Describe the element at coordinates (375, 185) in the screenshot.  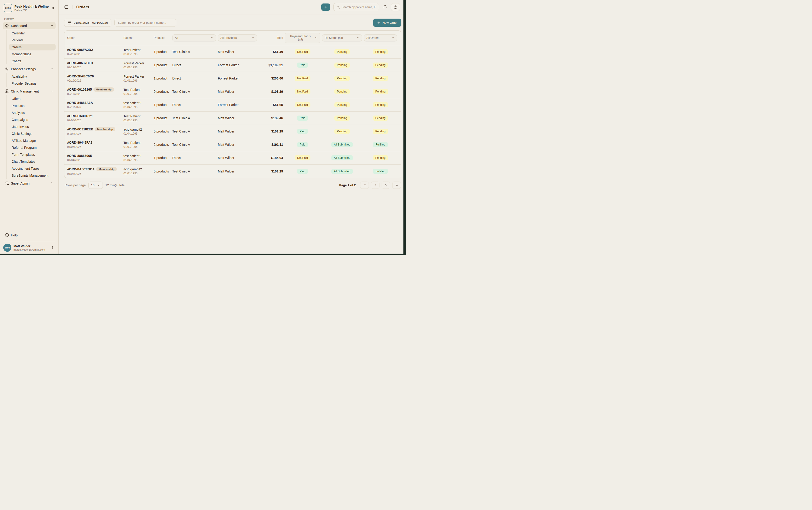
I see `previous-page-button` at that location.